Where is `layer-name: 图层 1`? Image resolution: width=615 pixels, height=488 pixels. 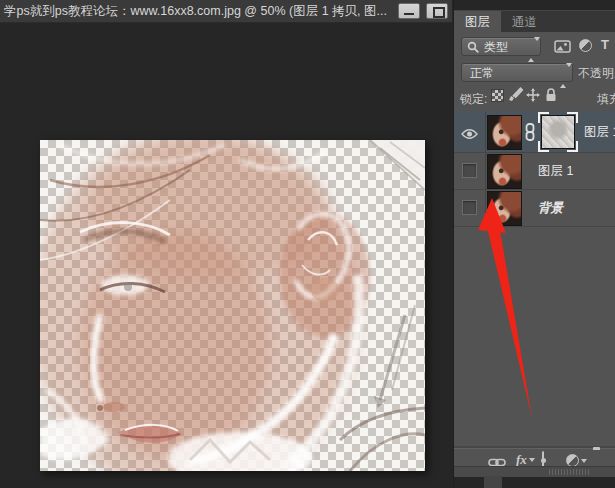 layer-name: 图层 1 is located at coordinates (556, 172).